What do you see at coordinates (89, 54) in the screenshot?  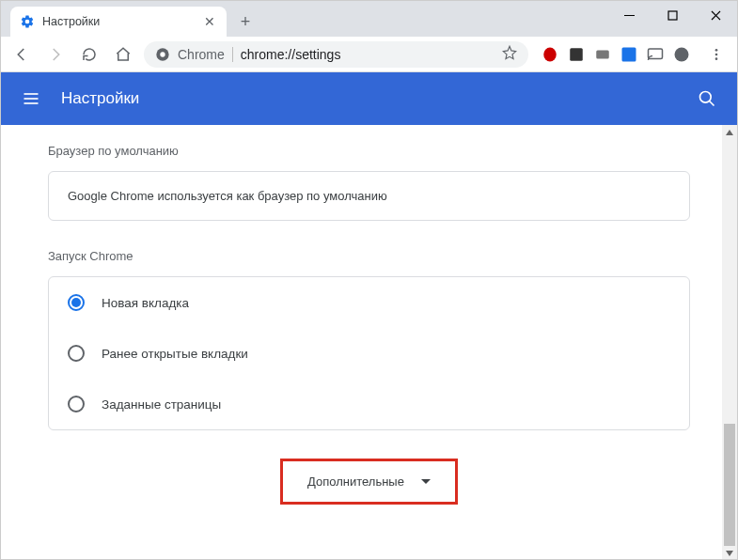 I see `reload-button` at bounding box center [89, 54].